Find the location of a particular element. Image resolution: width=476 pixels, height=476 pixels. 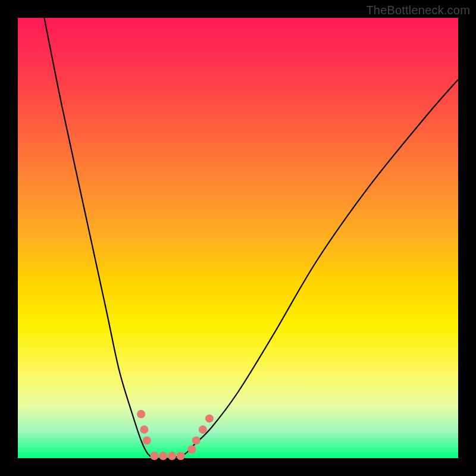

watermark-text: TheBottleneck.com is located at coordinates (418, 11).